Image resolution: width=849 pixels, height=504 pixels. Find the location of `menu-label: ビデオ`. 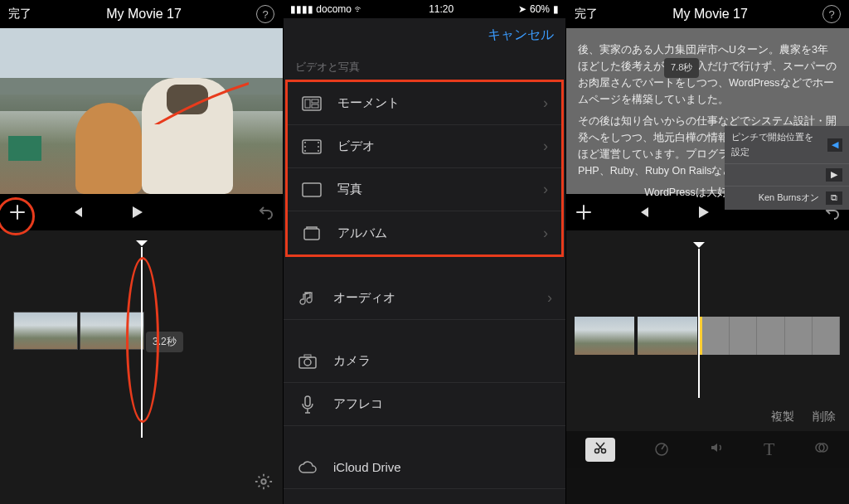

menu-label: ビデオ is located at coordinates (357, 146).